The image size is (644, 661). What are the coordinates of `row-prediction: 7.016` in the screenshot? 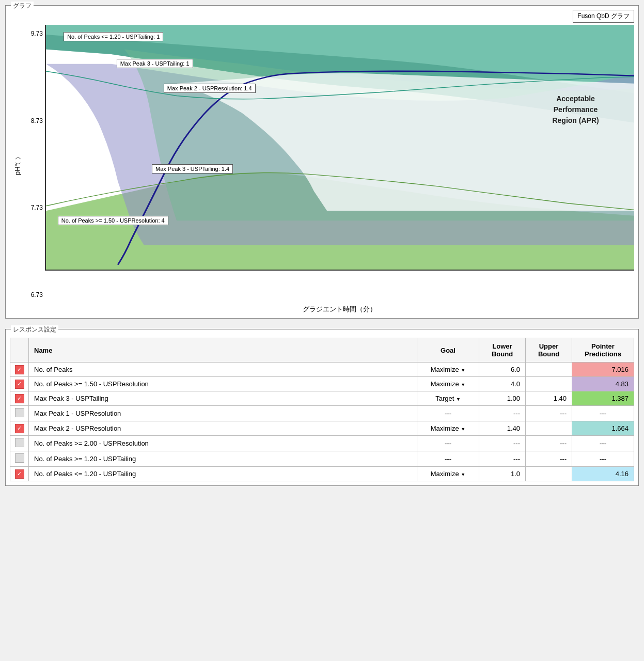 It's located at (603, 370).